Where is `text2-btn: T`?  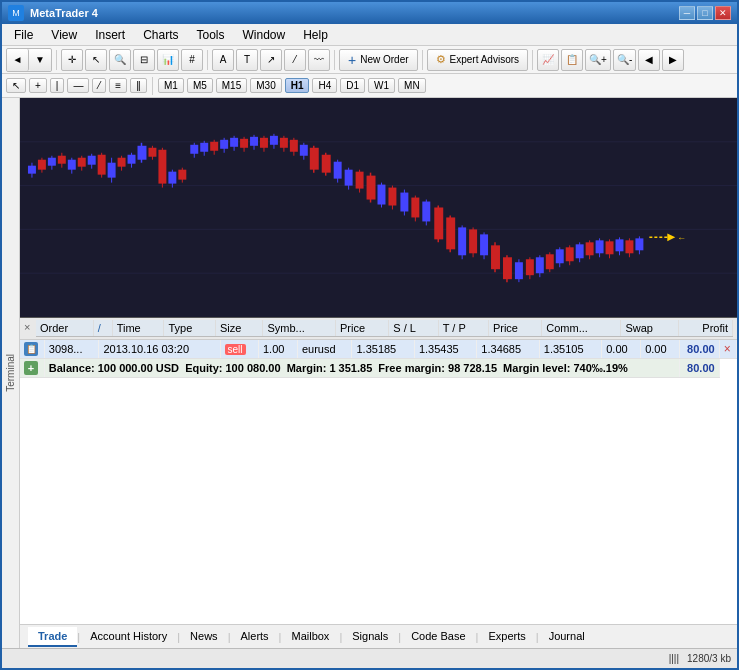
text2-btn: T is located at coordinates (247, 60).